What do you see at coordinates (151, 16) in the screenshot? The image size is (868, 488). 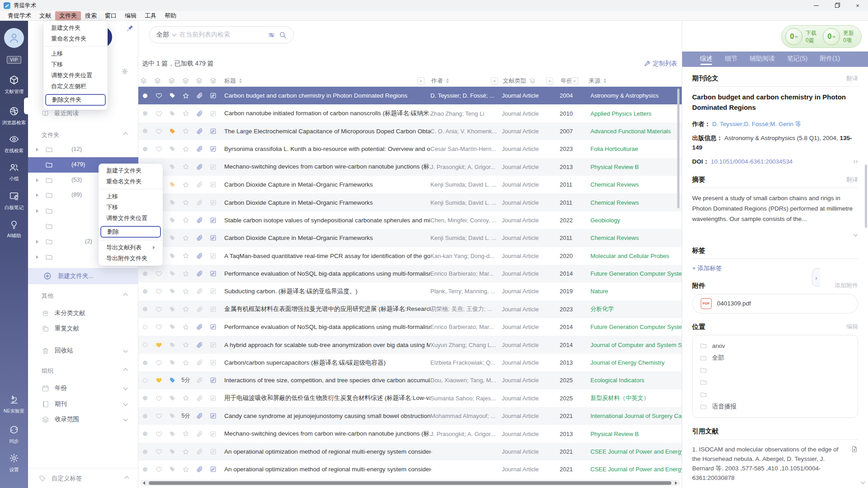 I see `menubar-item: 工具` at bounding box center [151, 16].